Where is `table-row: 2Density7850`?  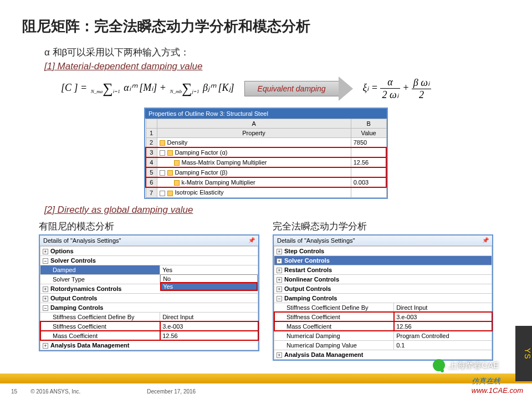
table-row: 2Density7850 is located at coordinates (266, 143).